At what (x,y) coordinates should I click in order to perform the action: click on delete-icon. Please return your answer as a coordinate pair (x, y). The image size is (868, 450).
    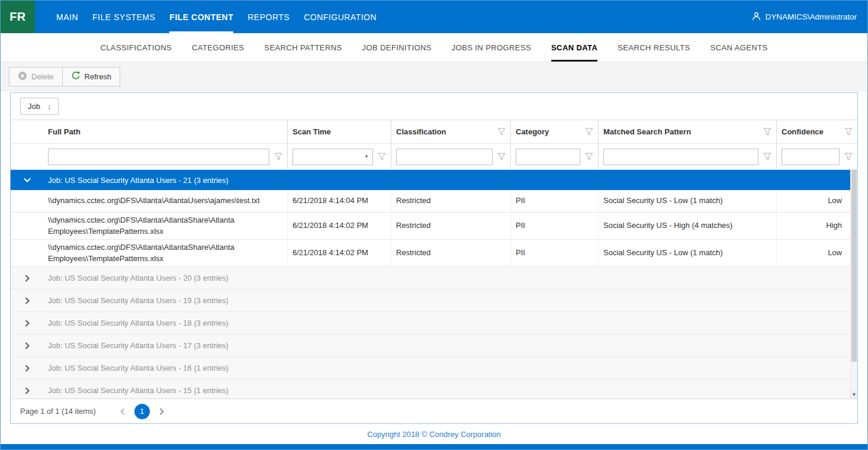
    Looking at the image, I should click on (22, 77).